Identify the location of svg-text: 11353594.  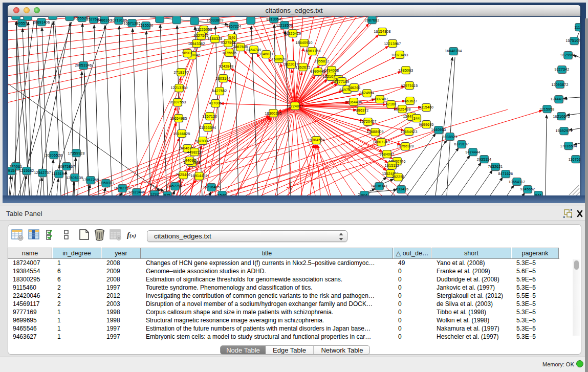
(208, 128).